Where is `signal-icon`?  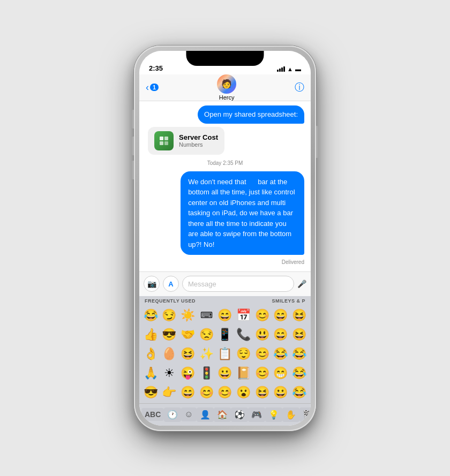
signal-icon is located at coordinates (281, 69).